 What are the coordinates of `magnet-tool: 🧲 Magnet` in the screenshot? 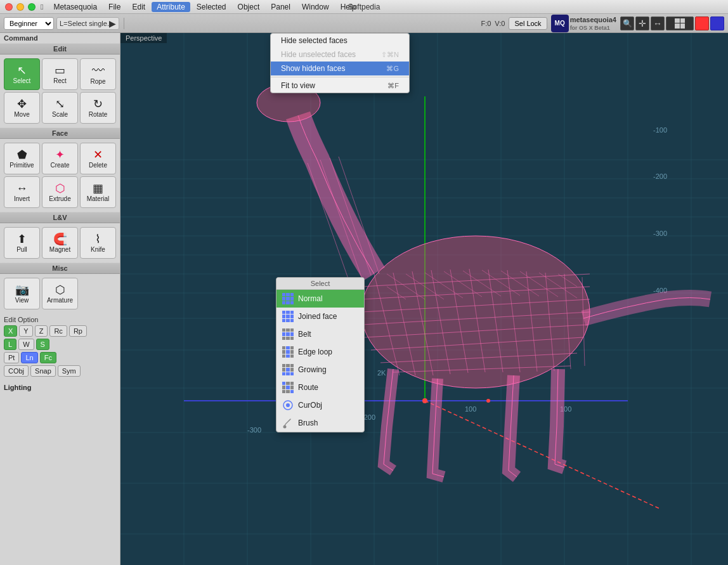 It's located at (60, 243).